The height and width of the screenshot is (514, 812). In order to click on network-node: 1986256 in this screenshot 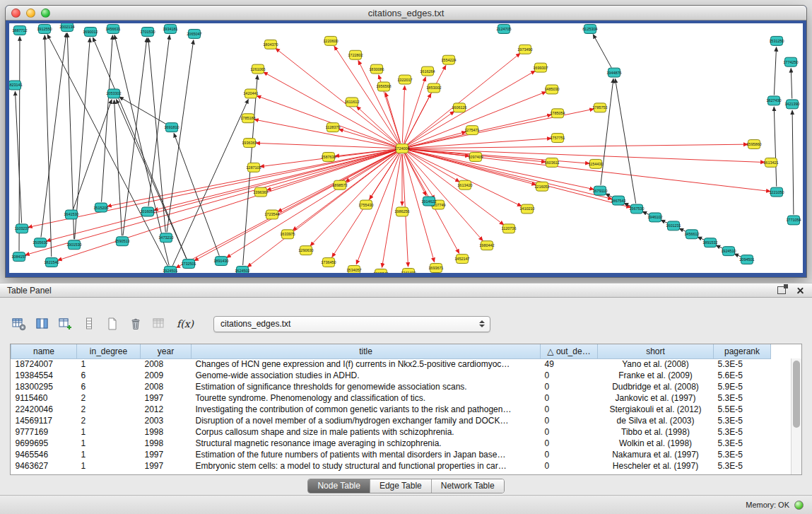, I will do `click(401, 212)`.